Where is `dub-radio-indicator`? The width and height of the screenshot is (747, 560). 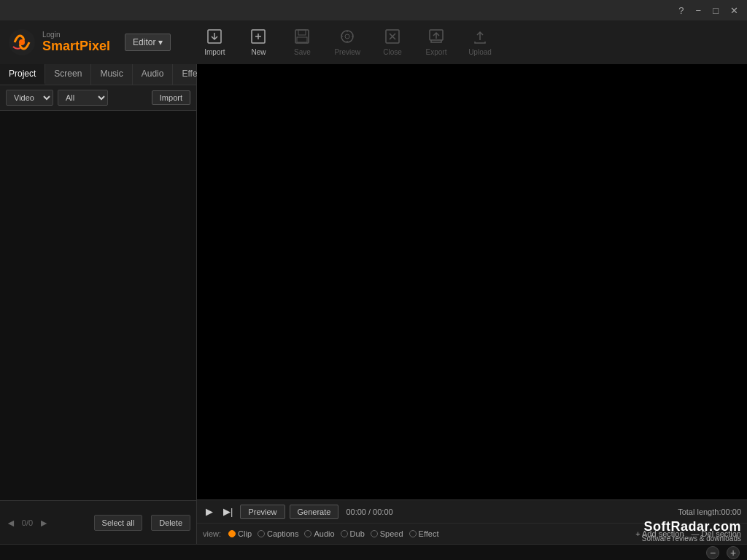
dub-radio-indicator is located at coordinates (344, 534).